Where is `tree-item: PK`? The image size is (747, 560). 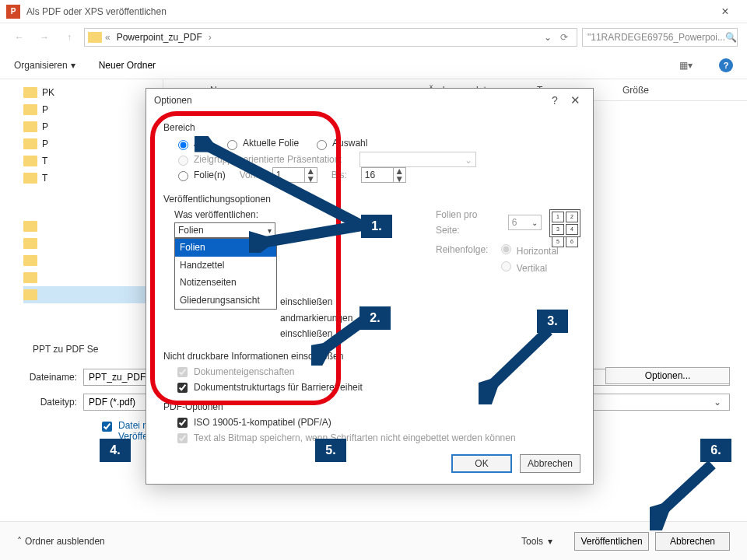
tree-item: PK is located at coordinates (93, 93).